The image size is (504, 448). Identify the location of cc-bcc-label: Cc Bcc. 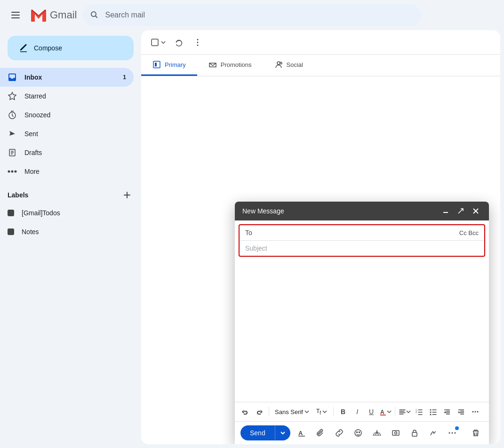
(469, 233).